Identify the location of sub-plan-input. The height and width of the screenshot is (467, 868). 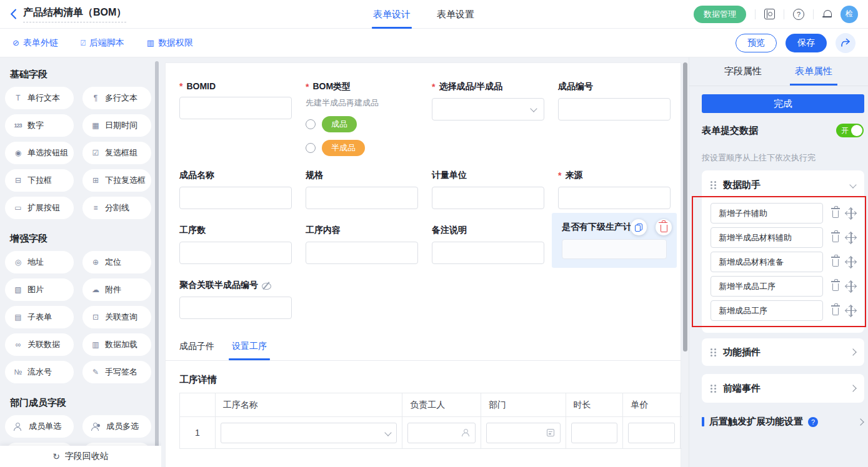
(614, 249).